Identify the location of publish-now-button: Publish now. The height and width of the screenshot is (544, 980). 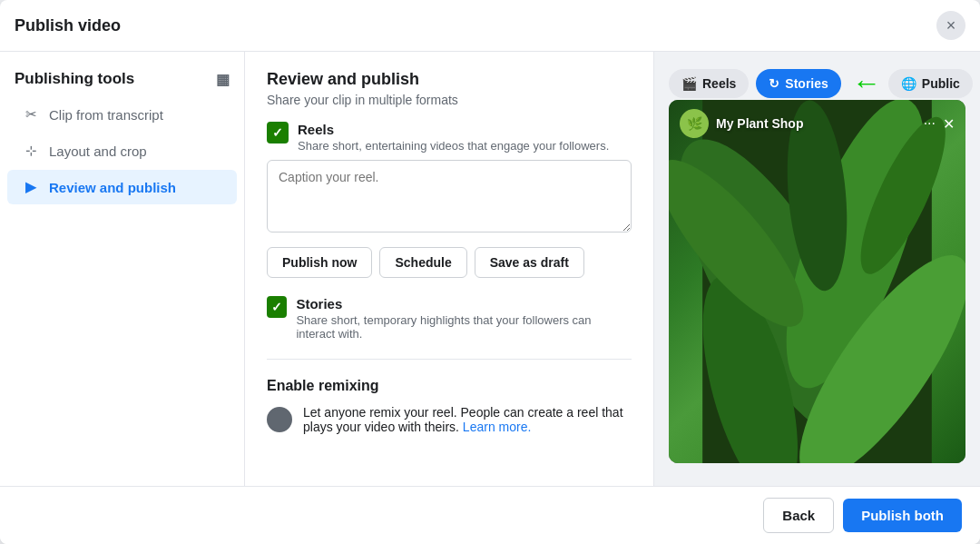
(319, 262).